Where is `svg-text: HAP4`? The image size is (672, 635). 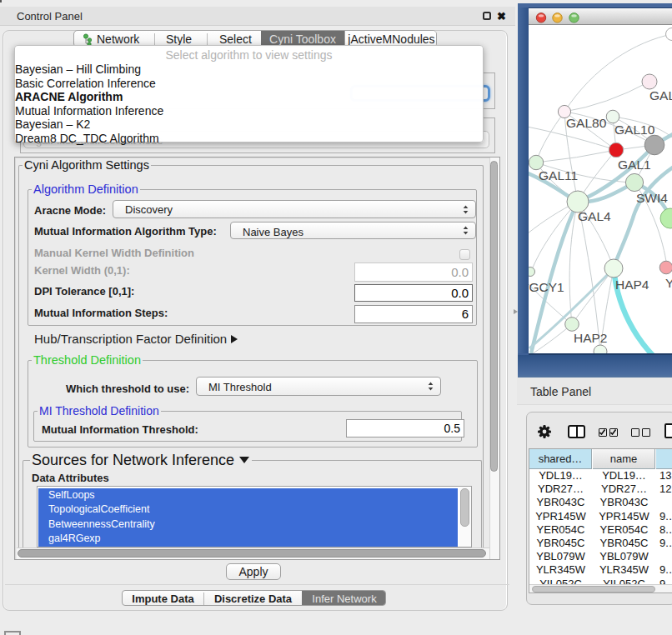
svg-text: HAP4 is located at coordinates (632, 285).